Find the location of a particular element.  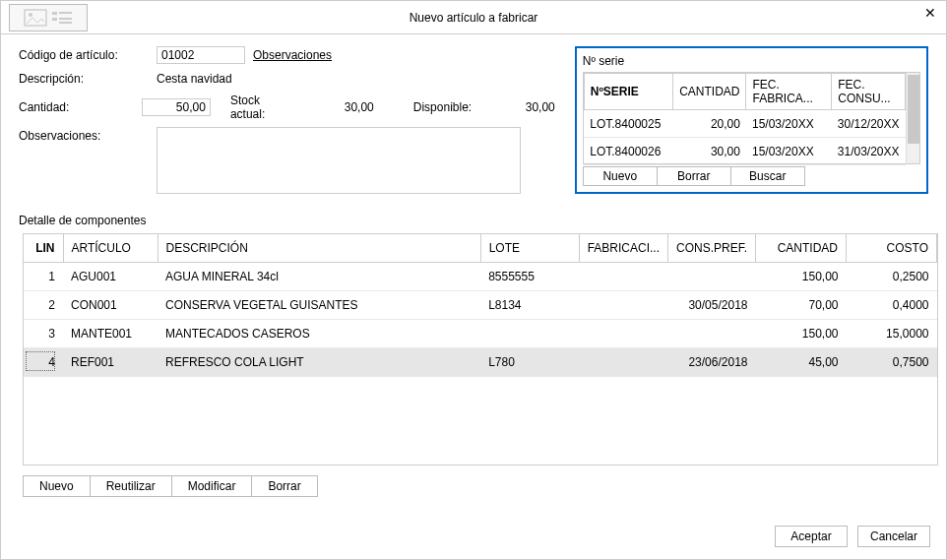

cancelar-button: Cancelar is located at coordinates (894, 536).